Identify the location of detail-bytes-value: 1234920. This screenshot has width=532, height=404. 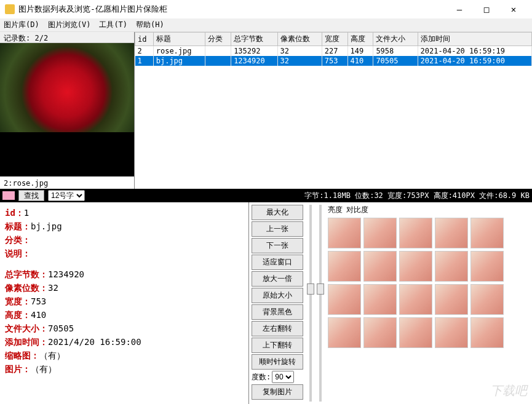
(66, 274).